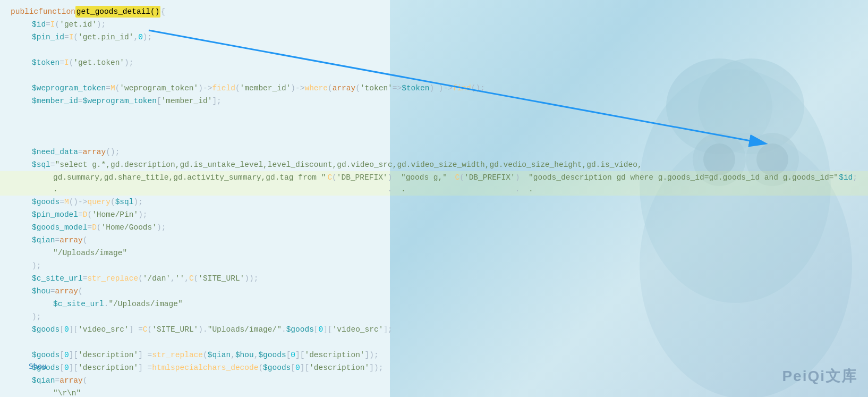 The width and height of the screenshot is (868, 397). Describe the element at coordinates (434, 37) in the screenshot. I see `code-line-3: $pin_id = I ( 'get.pin_id' , 0 );` at that location.